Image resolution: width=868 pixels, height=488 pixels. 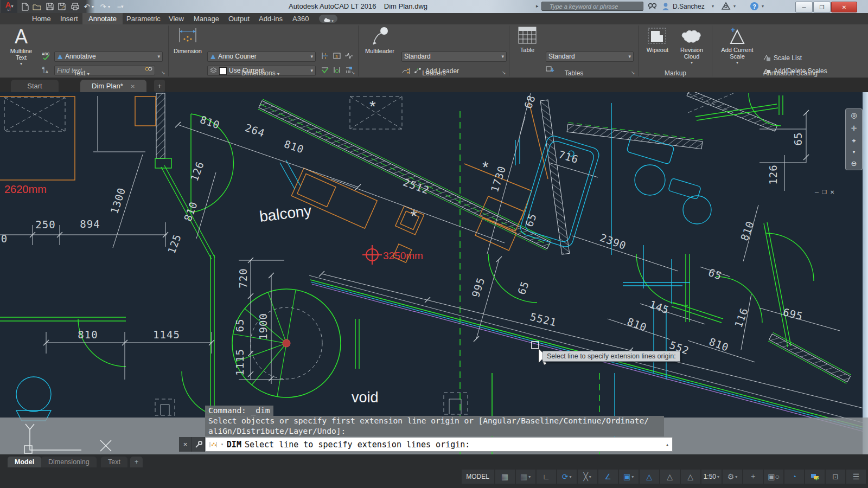 What do you see at coordinates (774, 477) in the screenshot?
I see `isolate-objects-button: ▣○` at bounding box center [774, 477].